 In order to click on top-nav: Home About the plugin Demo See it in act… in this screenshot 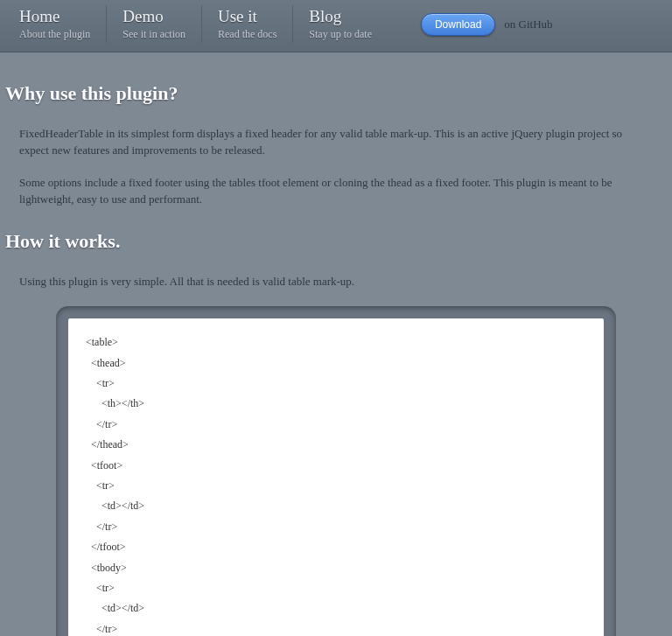, I will do `click(336, 26)`.